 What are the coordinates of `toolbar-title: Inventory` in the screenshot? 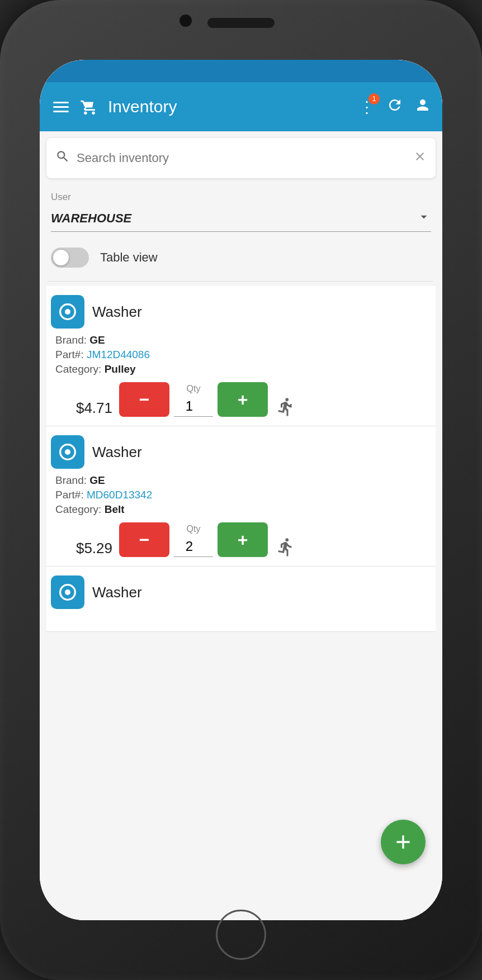 It's located at (229, 107).